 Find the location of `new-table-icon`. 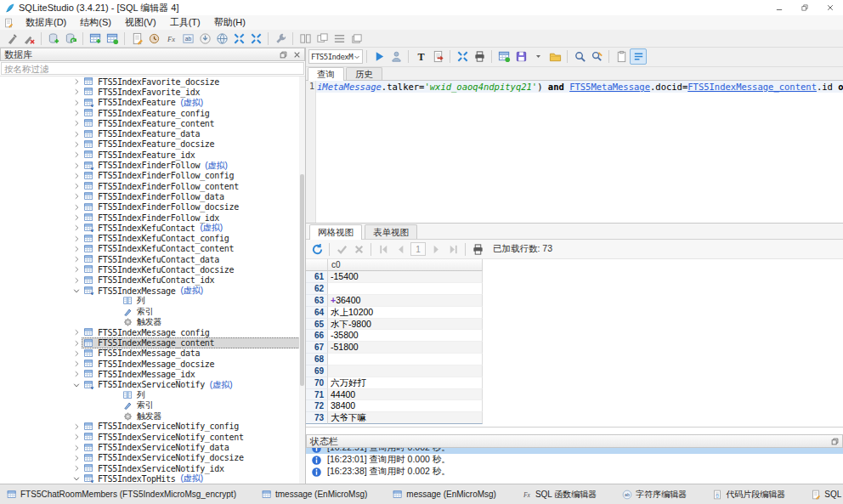

new-table-icon is located at coordinates (95, 39).